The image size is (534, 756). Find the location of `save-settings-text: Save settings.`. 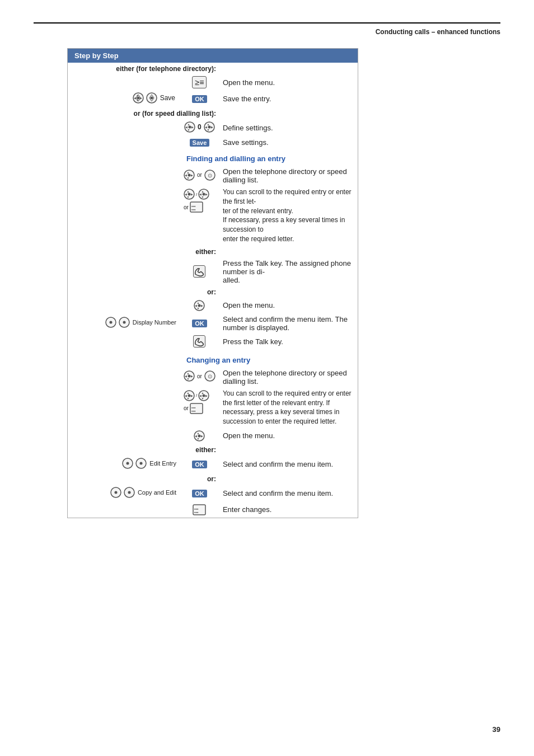

save-settings-text: Save settings. is located at coordinates (246, 142).